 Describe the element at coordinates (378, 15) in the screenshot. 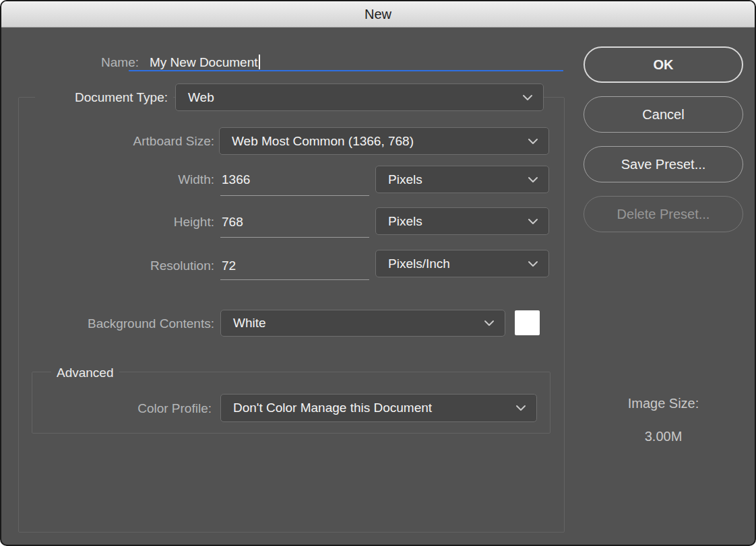

I see `dialog-title: New` at that location.